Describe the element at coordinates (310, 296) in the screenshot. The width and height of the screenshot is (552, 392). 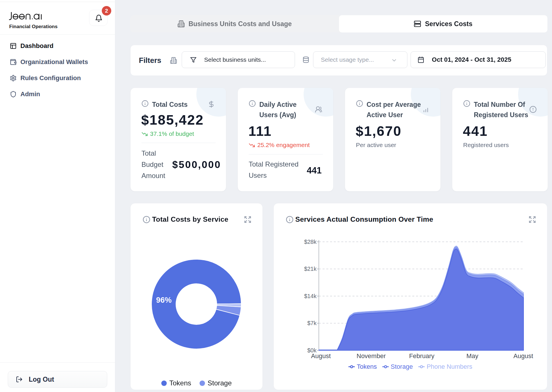
I see `svg-text: $14k` at that location.